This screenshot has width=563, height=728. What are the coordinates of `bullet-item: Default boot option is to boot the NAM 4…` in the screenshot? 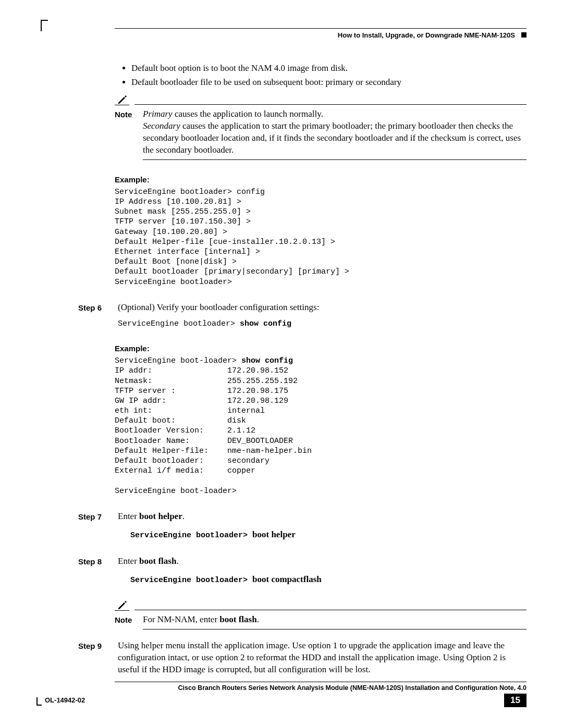 It's located at (329, 69).